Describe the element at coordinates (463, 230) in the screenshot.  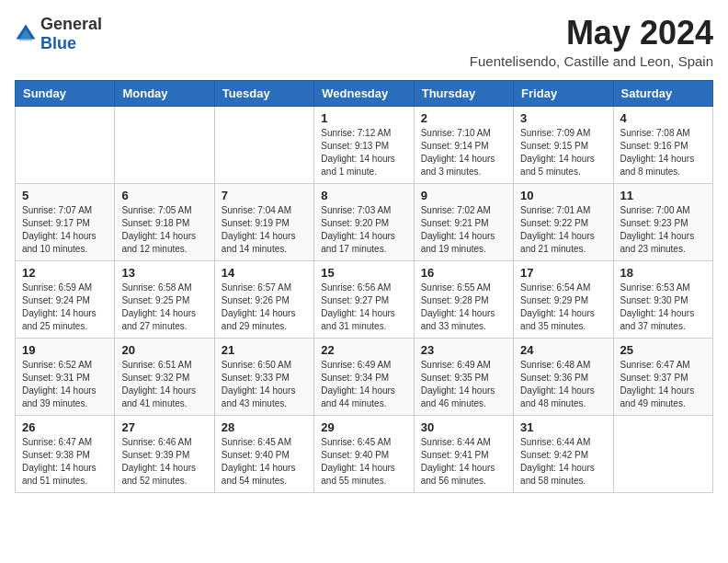
I see `day-info: Sunrise: 7:02 AMSunset: 9:21 PMDaylight:…` at that location.